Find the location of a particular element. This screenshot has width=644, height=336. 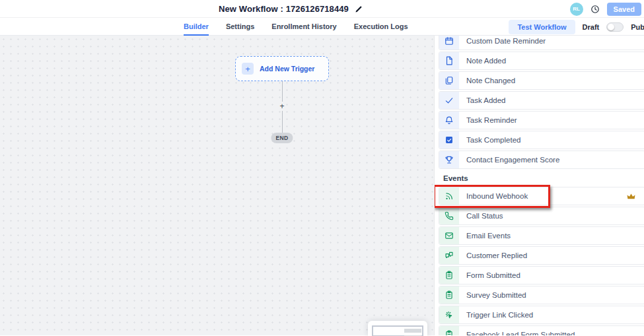

workflow-title: New Workflow : 1726126718449 is located at coordinates (284, 9).